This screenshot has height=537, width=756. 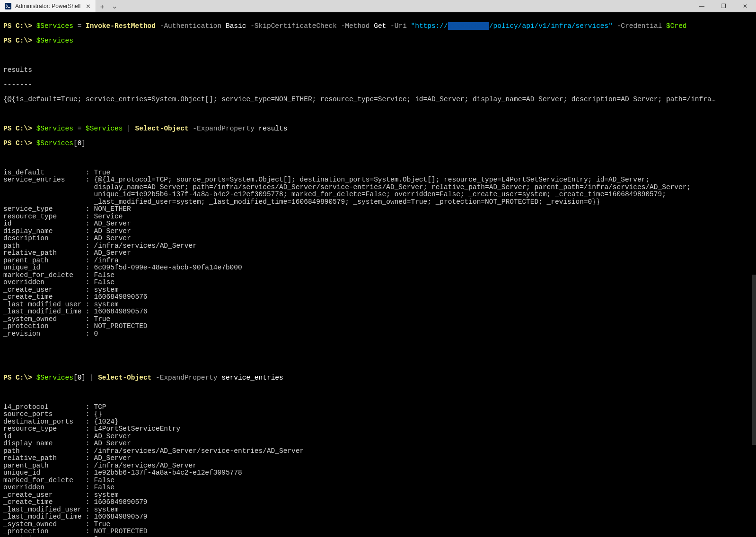 I want to click on tab-dropdown-button: ⌄, so click(x=114, y=6).